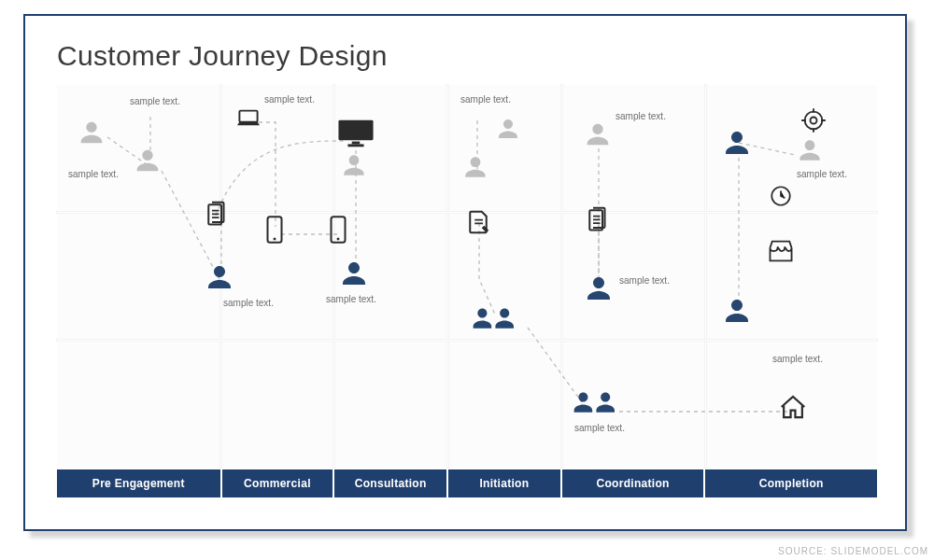 The image size is (934, 560). I want to click on stage-pre-engagement: Pre Engagement, so click(138, 483).